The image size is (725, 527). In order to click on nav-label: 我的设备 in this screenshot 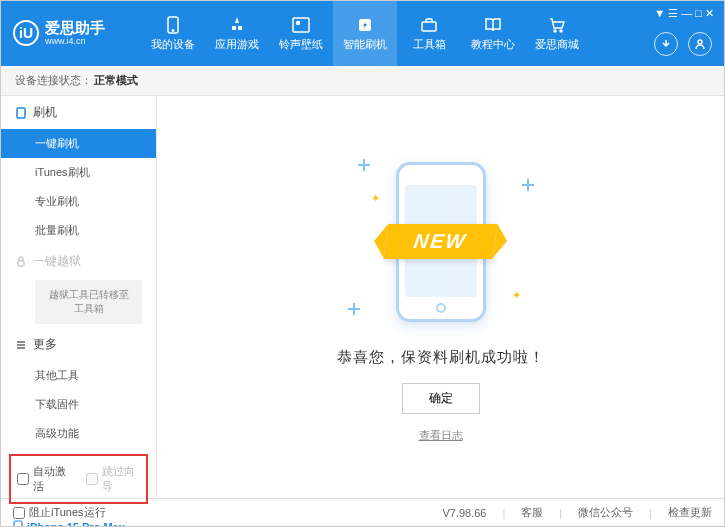, I will do `click(173, 44)`.